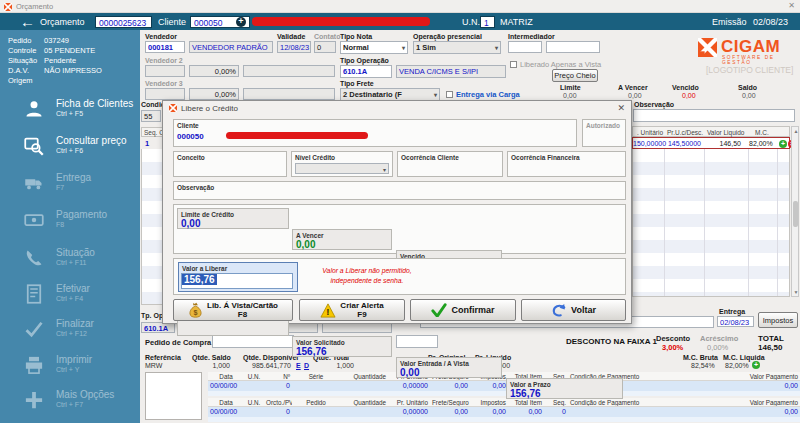  What do you see at coordinates (165, 94) in the screenshot?
I see `vendedor3-code-field` at bounding box center [165, 94].